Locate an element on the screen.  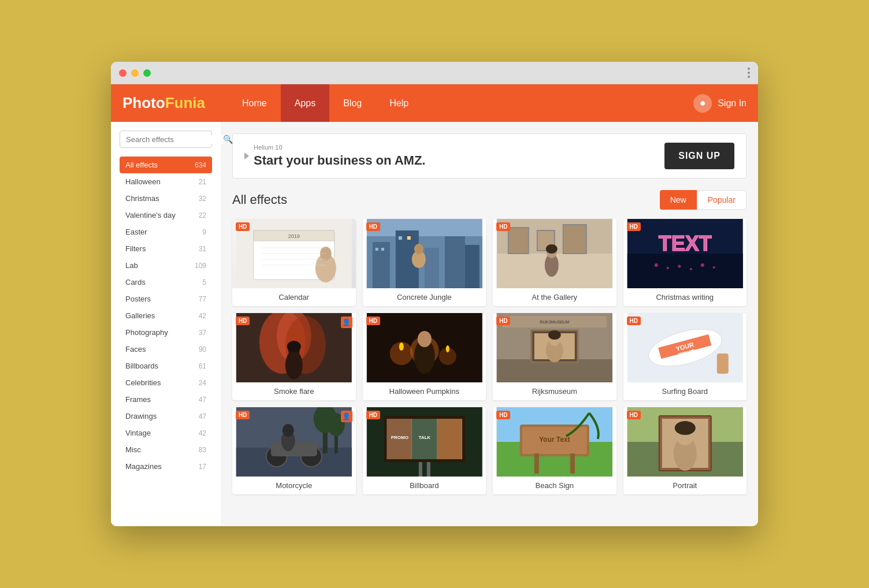
sort-popular-button: Popular is located at coordinates (722, 200).